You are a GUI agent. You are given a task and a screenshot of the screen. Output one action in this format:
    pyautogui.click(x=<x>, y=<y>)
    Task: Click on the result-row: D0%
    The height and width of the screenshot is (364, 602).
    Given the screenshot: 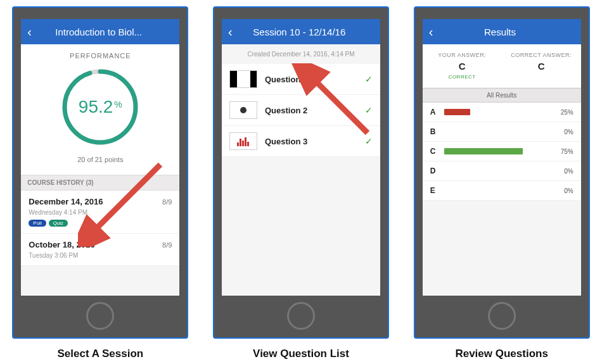 What is the action you would take?
    pyautogui.click(x=502, y=171)
    